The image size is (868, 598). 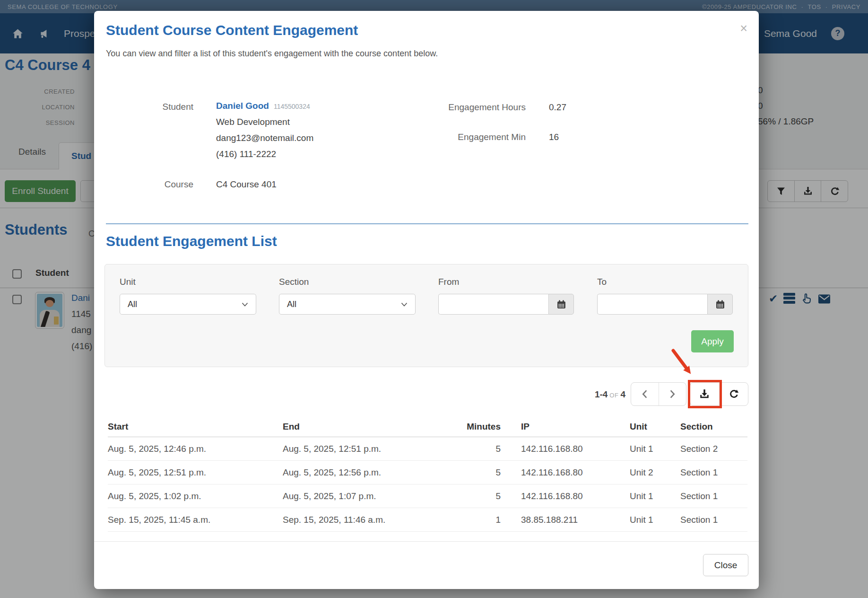 I want to click on pagination-nav, so click(x=659, y=394).